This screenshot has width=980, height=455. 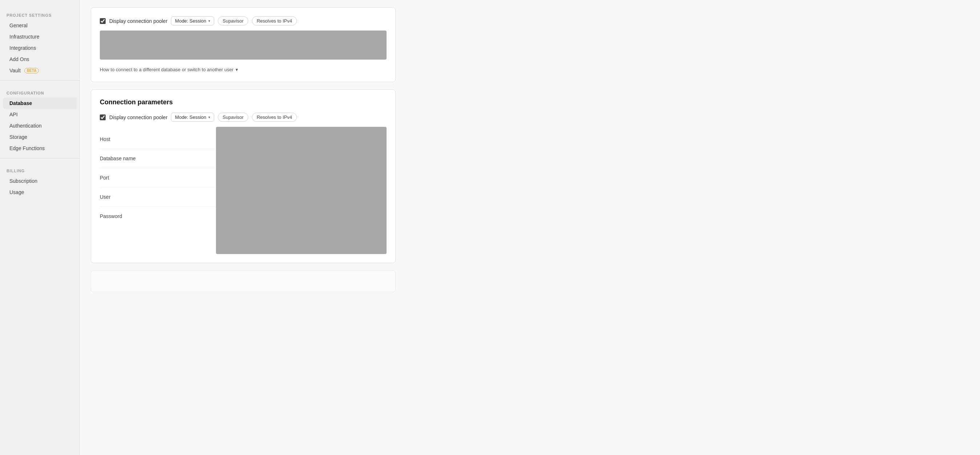 What do you see at coordinates (103, 21) in the screenshot?
I see `top-pooler-checkbox` at bounding box center [103, 21].